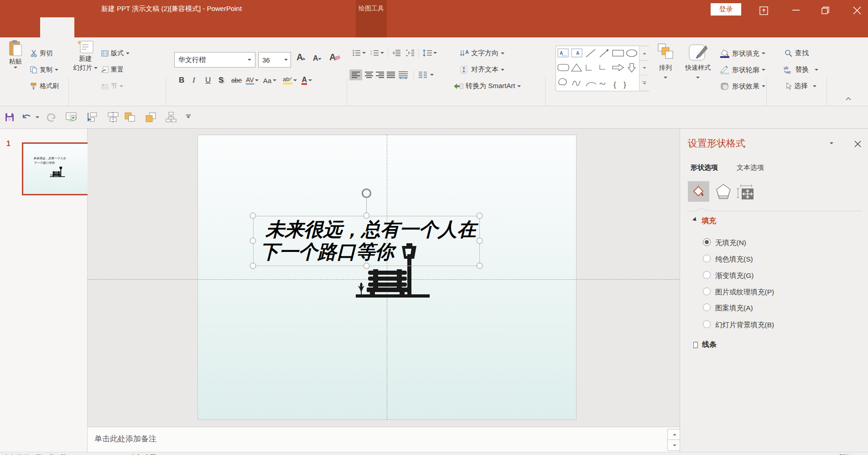 The height and width of the screenshot is (455, 868). What do you see at coordinates (774, 261) in the screenshot?
I see `fill-option-solid: 纯色填充(S)` at bounding box center [774, 261].